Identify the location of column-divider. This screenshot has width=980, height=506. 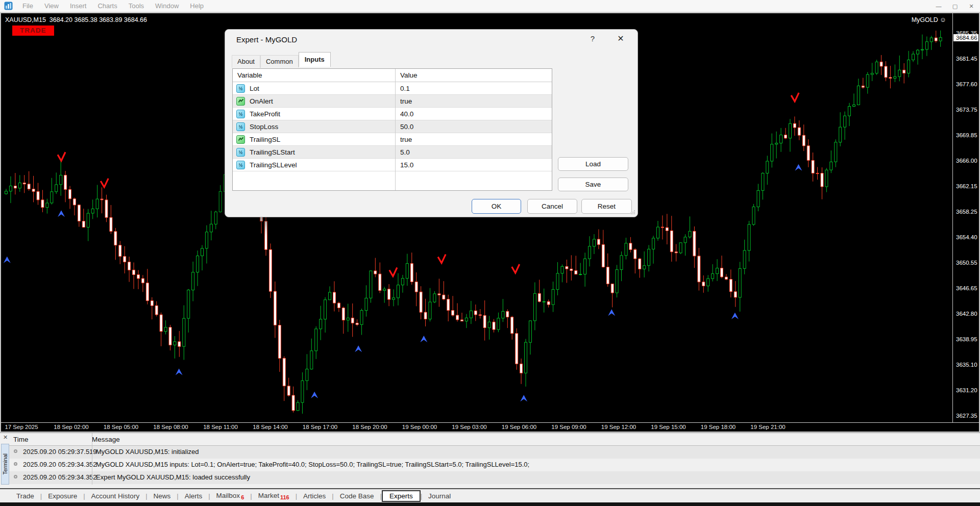
(395, 130).